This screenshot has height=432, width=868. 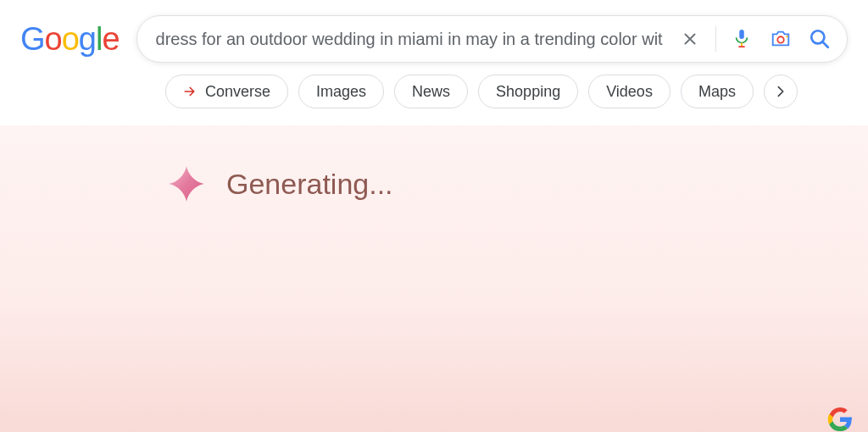 I want to click on search-icon, so click(x=820, y=39).